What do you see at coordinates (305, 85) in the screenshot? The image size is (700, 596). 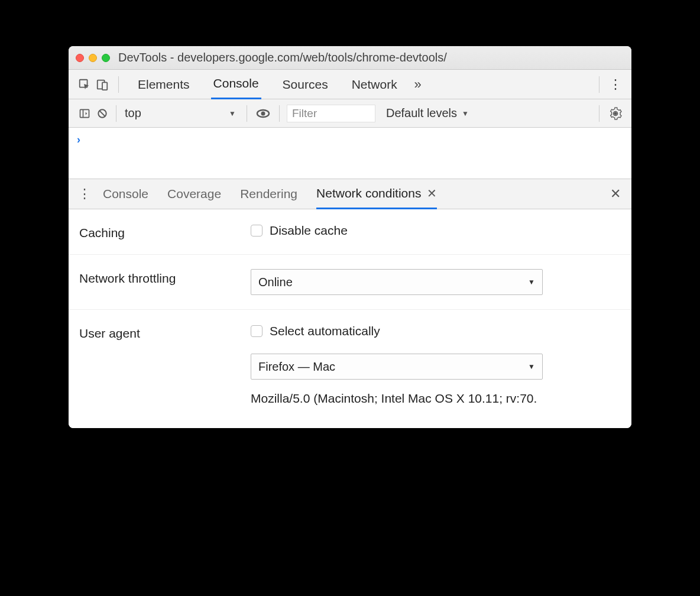 I see `tab-sources: Sources` at bounding box center [305, 85].